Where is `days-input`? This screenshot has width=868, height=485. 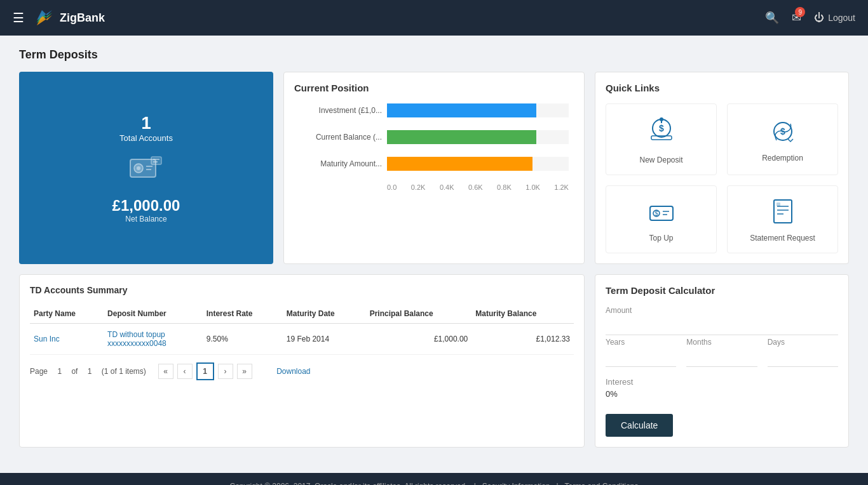
days-input is located at coordinates (803, 358).